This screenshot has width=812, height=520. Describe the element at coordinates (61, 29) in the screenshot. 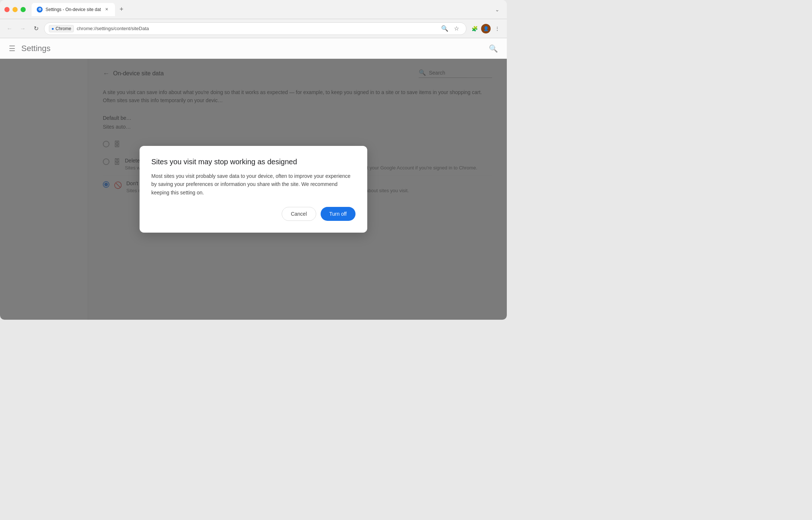

I see `chrome-badge: ● Chrome` at that location.